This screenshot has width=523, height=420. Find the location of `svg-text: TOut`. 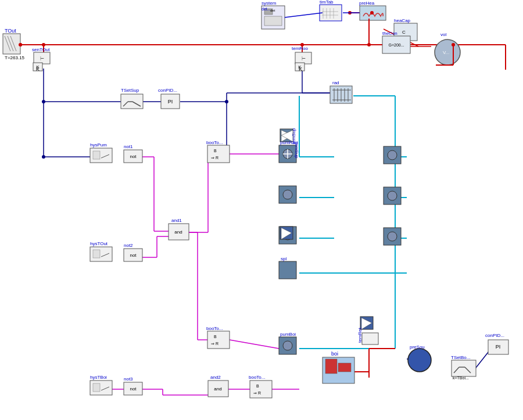

svg-text: TOut is located at coordinates (10, 31).